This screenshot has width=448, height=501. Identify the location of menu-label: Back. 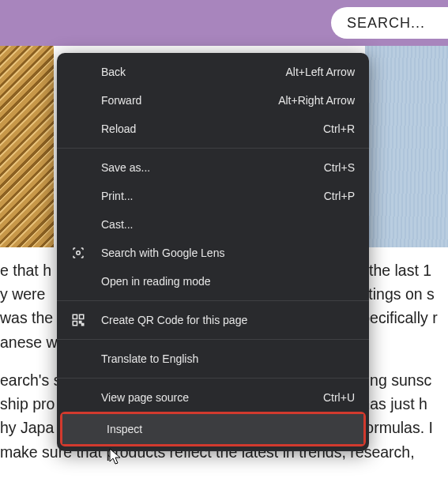
(193, 72).